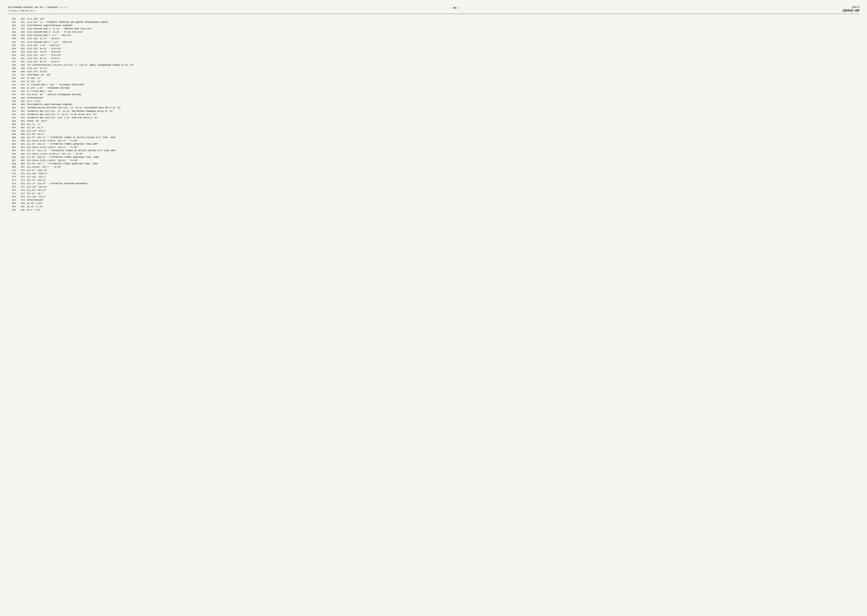 This screenshot has height=616, width=867. Describe the element at coordinates (443, 137) in the screenshot. I see `row-text: Е11-57' 983,74' ' УСТРОЙСТВО СТЯЖЕК ИЗ Л…` at that location.